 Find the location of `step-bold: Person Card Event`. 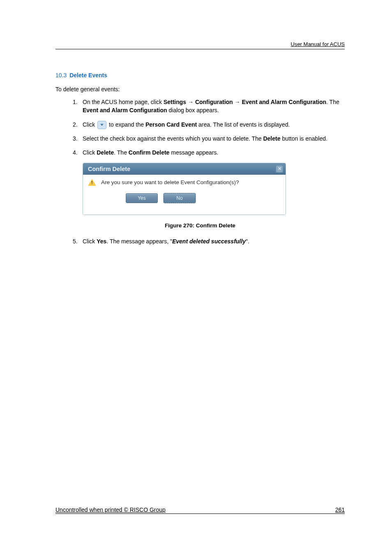

step-bold: Person Card Event is located at coordinates (171, 125).